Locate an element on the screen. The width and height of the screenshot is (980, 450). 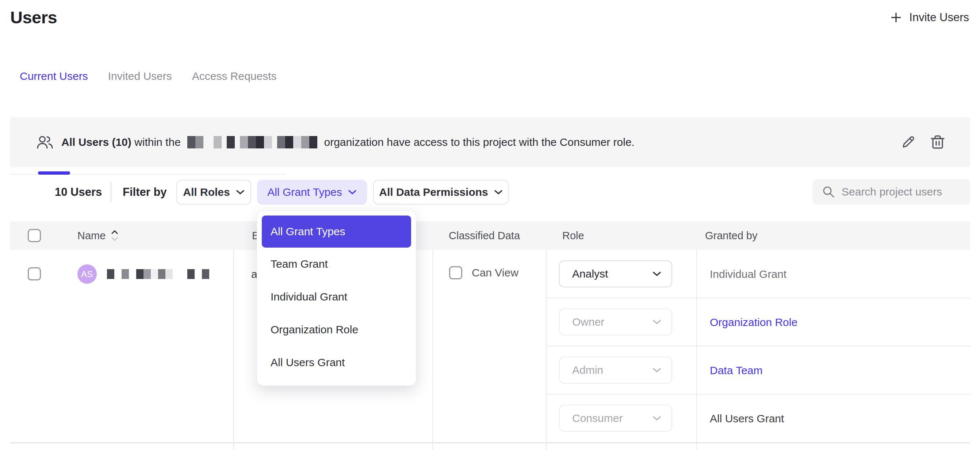
filter-all-grant-types: All Grant Types is located at coordinates (312, 192).